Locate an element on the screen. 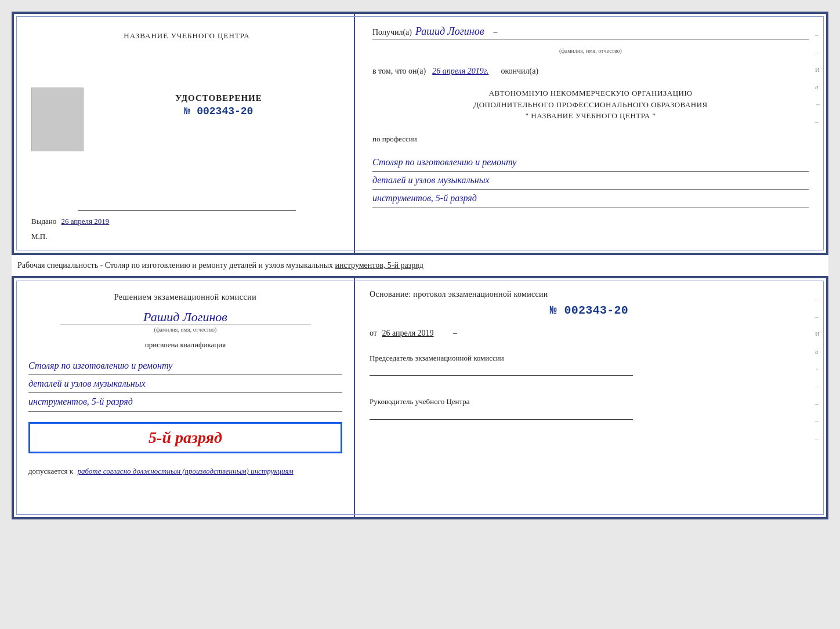  profession-line2: деталей и узлов музыкальных is located at coordinates (591, 181).